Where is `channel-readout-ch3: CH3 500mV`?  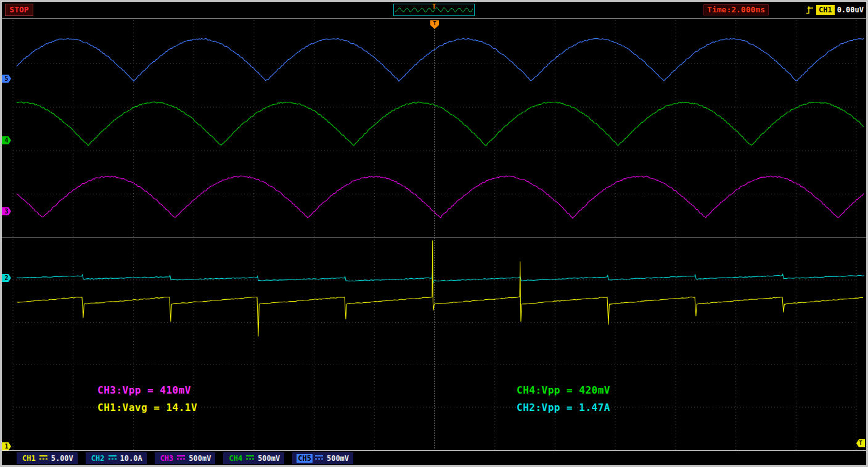 channel-readout-ch3: CH3 500mV is located at coordinates (185, 458).